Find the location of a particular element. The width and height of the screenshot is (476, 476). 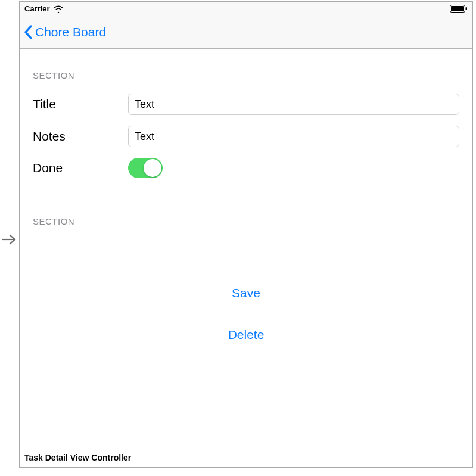

navigation-bar: Chore Board is located at coordinates (246, 32).